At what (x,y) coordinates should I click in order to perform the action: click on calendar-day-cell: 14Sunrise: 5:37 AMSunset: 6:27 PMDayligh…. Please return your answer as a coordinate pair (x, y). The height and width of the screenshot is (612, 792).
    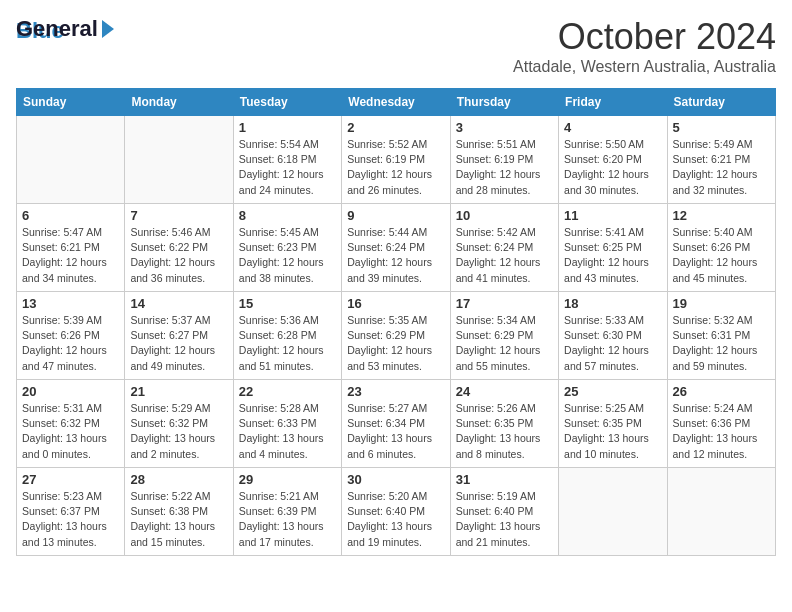
    Looking at the image, I should click on (179, 336).